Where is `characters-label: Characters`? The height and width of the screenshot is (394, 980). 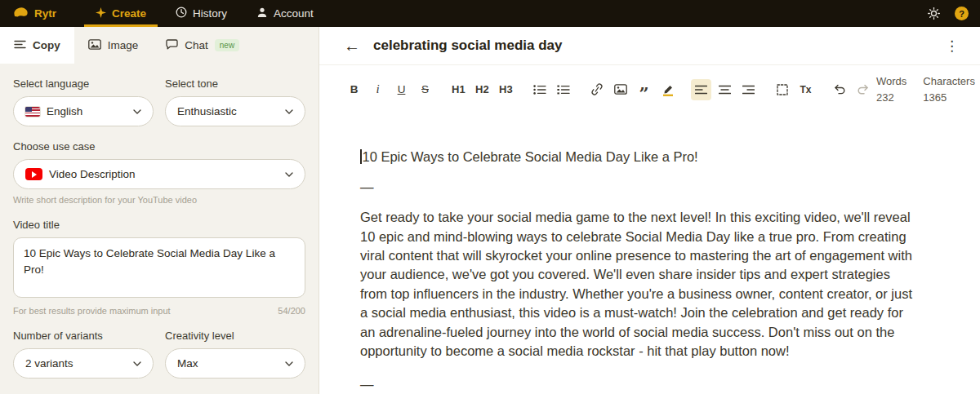
characters-label: Characters is located at coordinates (949, 82).